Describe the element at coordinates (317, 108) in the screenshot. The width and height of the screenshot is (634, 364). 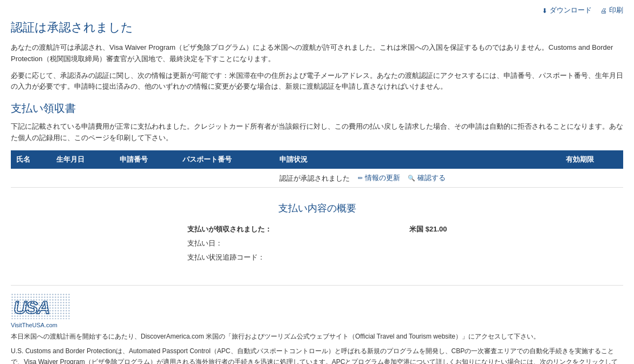
I see `receipt-section-title: 支払い領収書` at that location.